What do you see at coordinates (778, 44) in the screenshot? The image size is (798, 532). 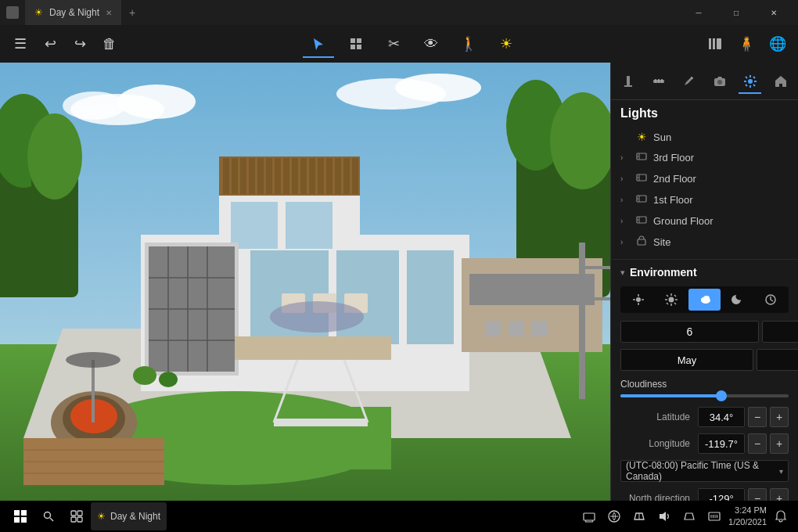 I see `globe-button: 🌐` at bounding box center [778, 44].